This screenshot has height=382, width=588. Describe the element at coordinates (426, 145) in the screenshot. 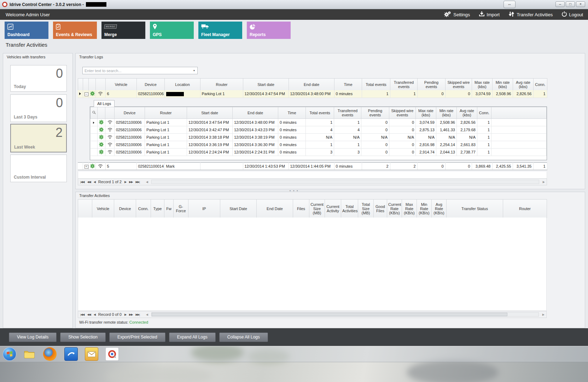

I see `cell-max-rate: 2,816.98` at that location.